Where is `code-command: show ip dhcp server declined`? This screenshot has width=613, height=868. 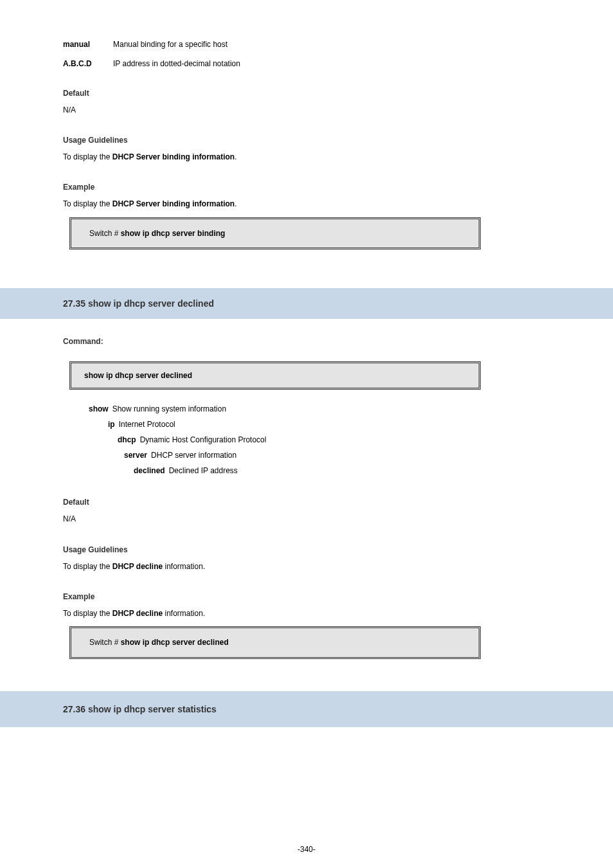 code-command: show ip dhcp server declined is located at coordinates (175, 642).